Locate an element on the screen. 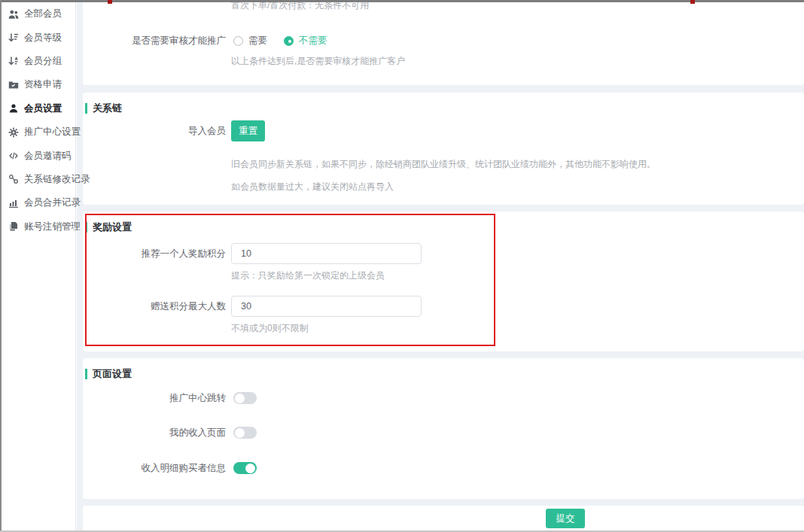 The height and width of the screenshot is (532, 804). max-people-row: 赠送积分最大人数 is located at coordinates (443, 306).